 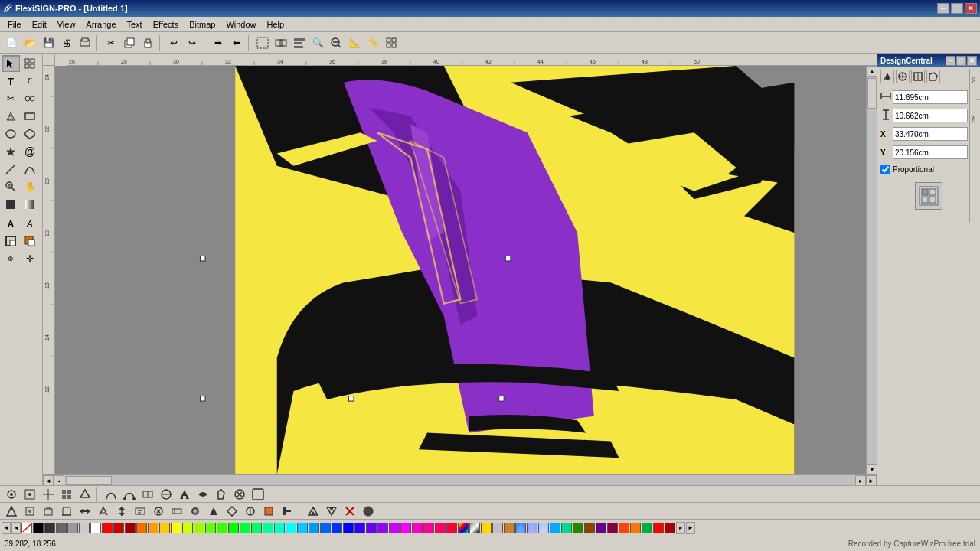 I want to click on print-button: 🖨, so click(x=67, y=43).